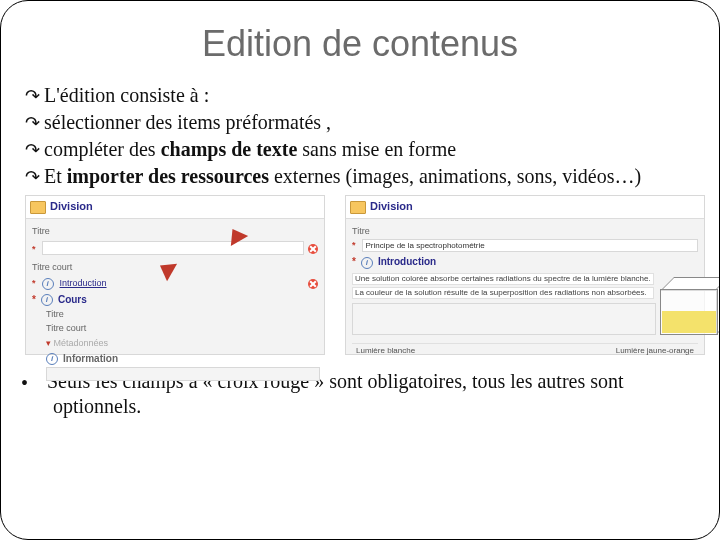 Image resolution: width=720 pixels, height=540 pixels. Describe the element at coordinates (360, 176) in the screenshot. I see `bullet-l2-c: ↷ Et importer des ressources externes (i…` at that location.